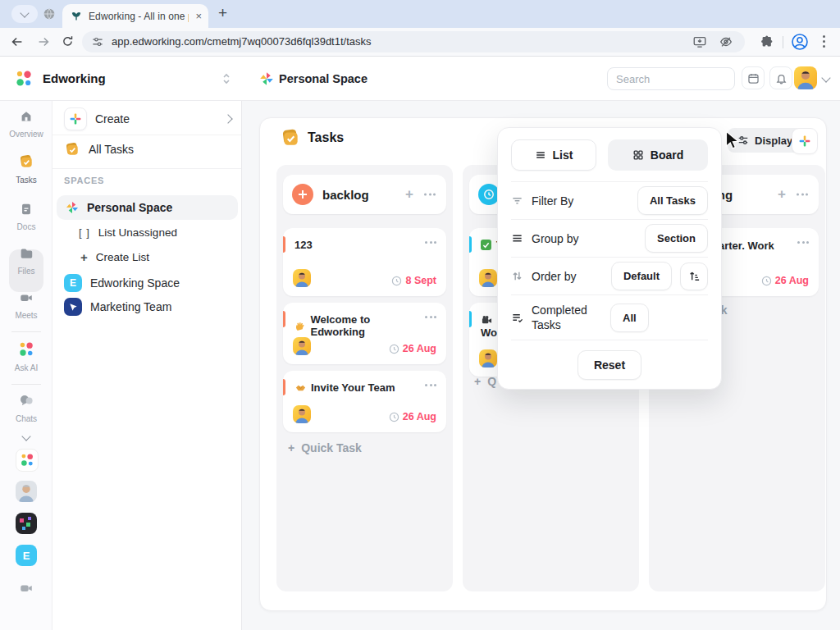  I want to click on create-button: Create, so click(148, 119).